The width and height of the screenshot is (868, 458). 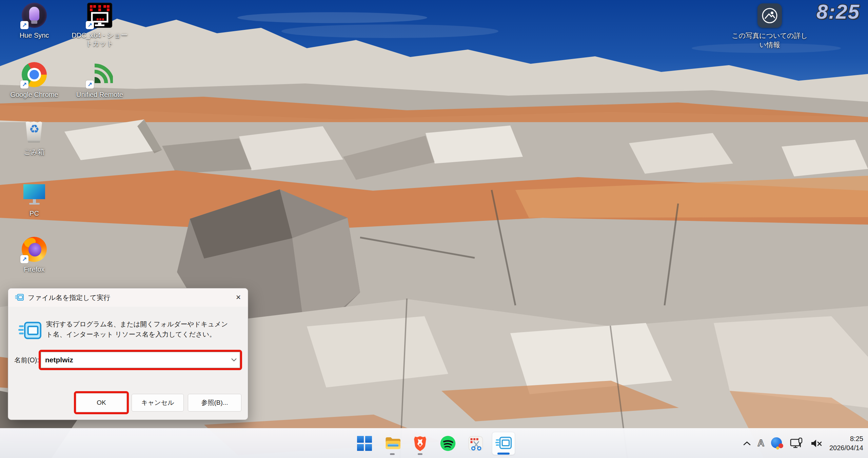 I want to click on tray-time: 8:25, so click(x=846, y=439).